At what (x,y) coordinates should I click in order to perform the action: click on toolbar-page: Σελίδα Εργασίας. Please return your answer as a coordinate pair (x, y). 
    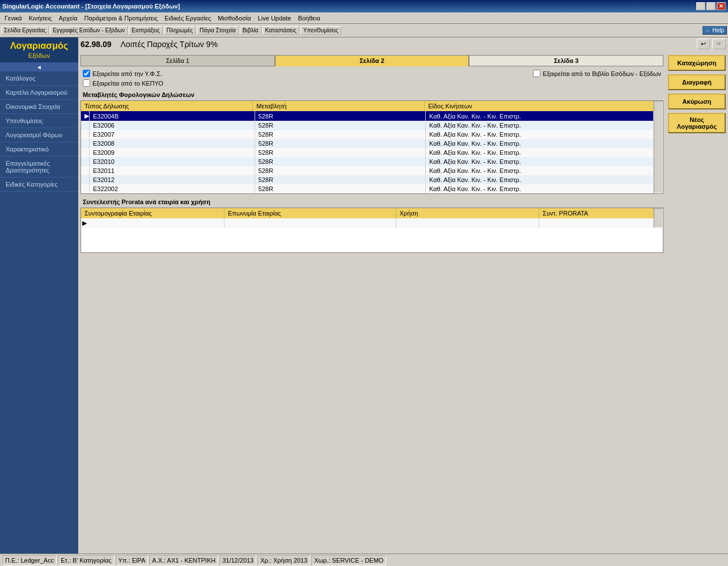
    Looking at the image, I should click on (25, 31).